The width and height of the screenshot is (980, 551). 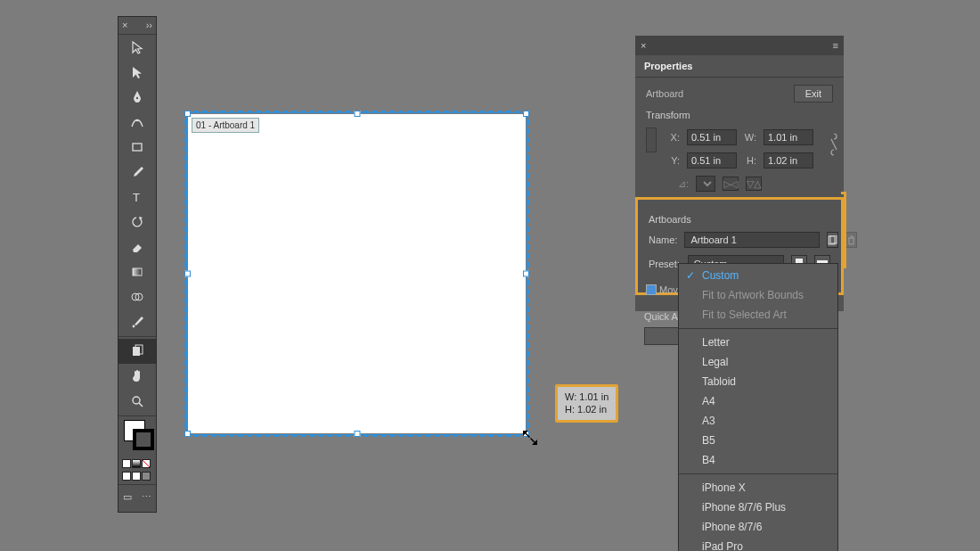 I want to click on preset-option: iPhone X, so click(x=758, y=488).